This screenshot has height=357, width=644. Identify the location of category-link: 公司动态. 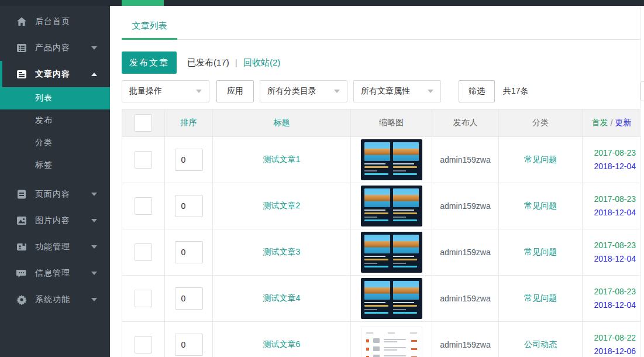
(540, 345).